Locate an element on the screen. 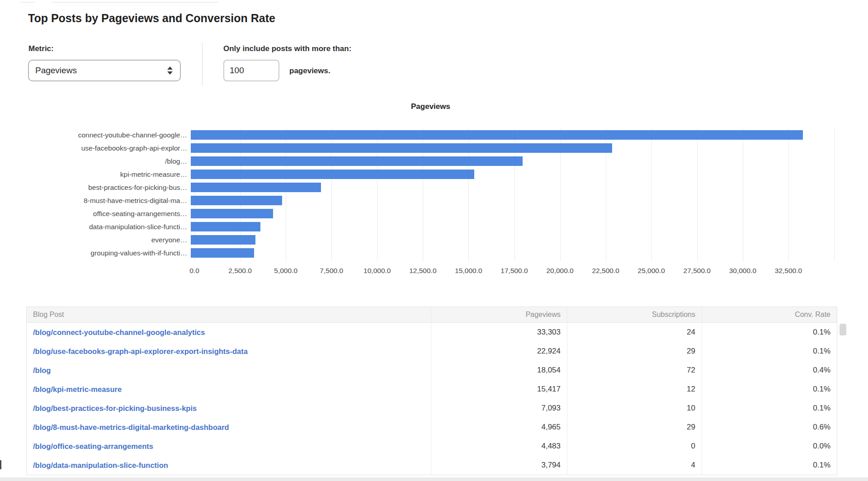 Image resolution: width=868 pixels, height=481 pixels. blog-post-link: /blog/connect-youtube-channel-google-ana… is located at coordinates (229, 332).